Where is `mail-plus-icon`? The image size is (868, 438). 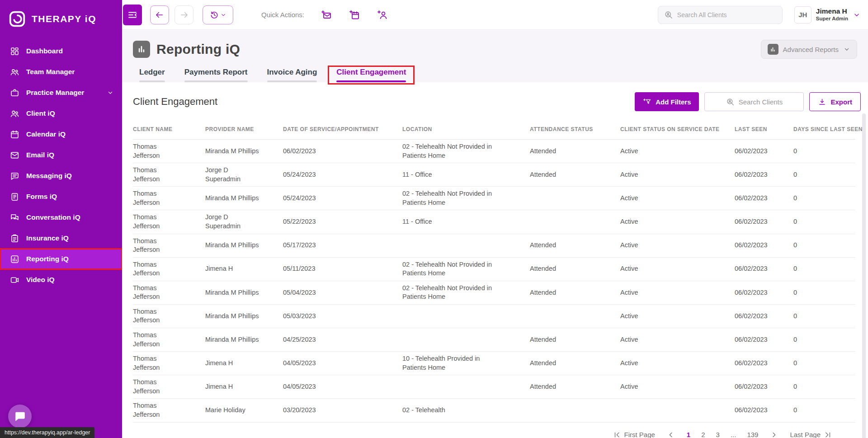 mail-plus-icon is located at coordinates (326, 15).